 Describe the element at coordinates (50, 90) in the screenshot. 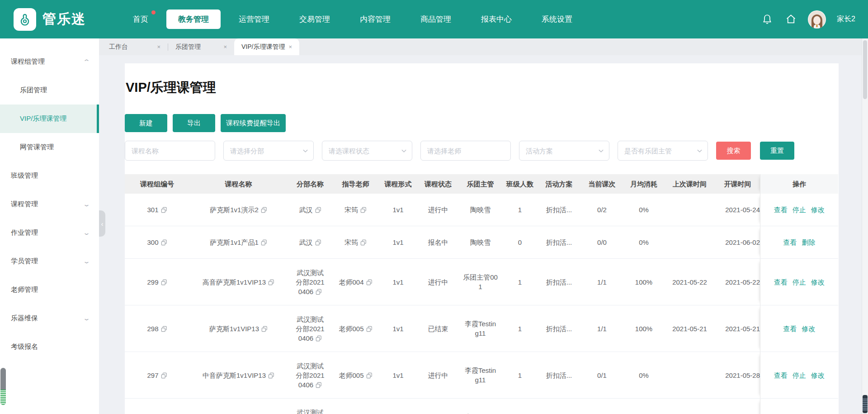

I see `sidebar-item: 乐团管理` at that location.